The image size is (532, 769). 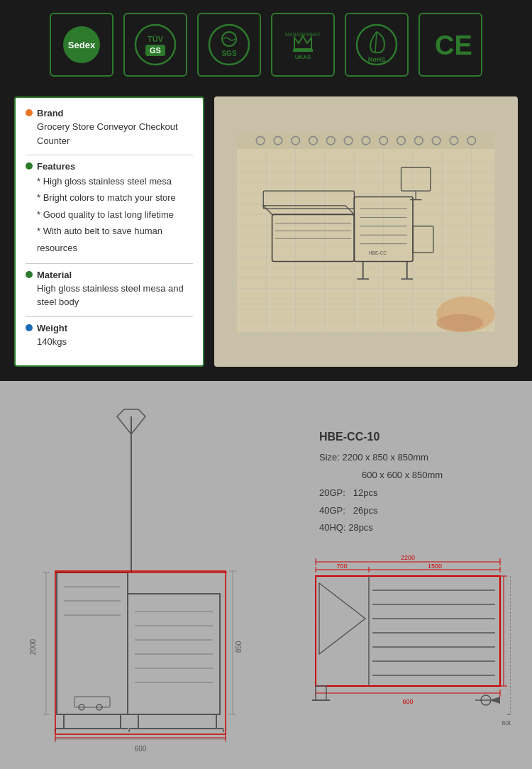 I want to click on rohs-icon: RoHS, so click(x=377, y=45).